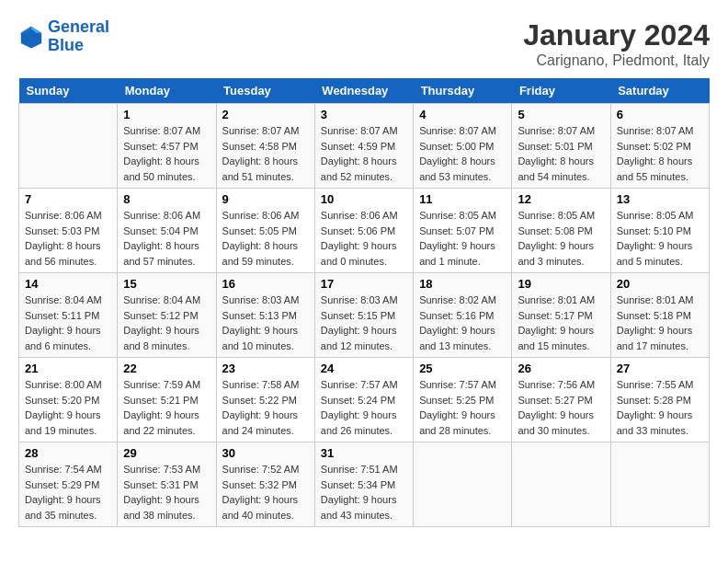 Image resolution: width=728 pixels, height=563 pixels. Describe the element at coordinates (364, 114) in the screenshot. I see `day-number: 3` at that location.